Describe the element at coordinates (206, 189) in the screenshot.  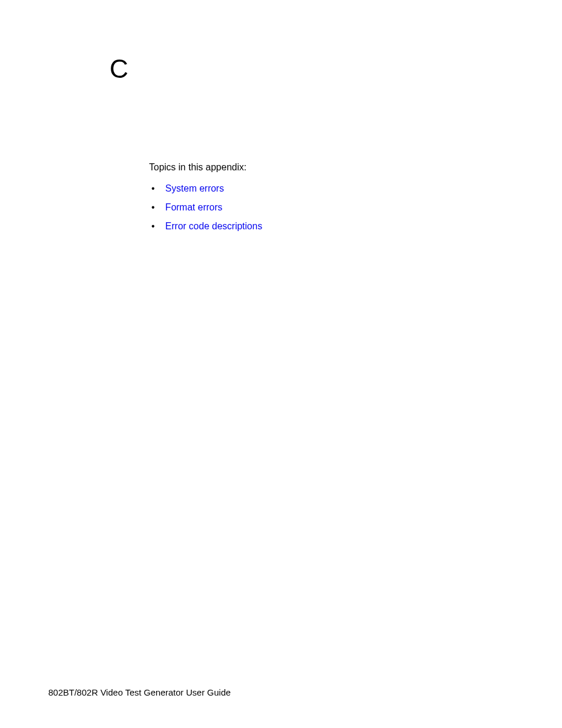
I see `list-item: • System errors` at that location.